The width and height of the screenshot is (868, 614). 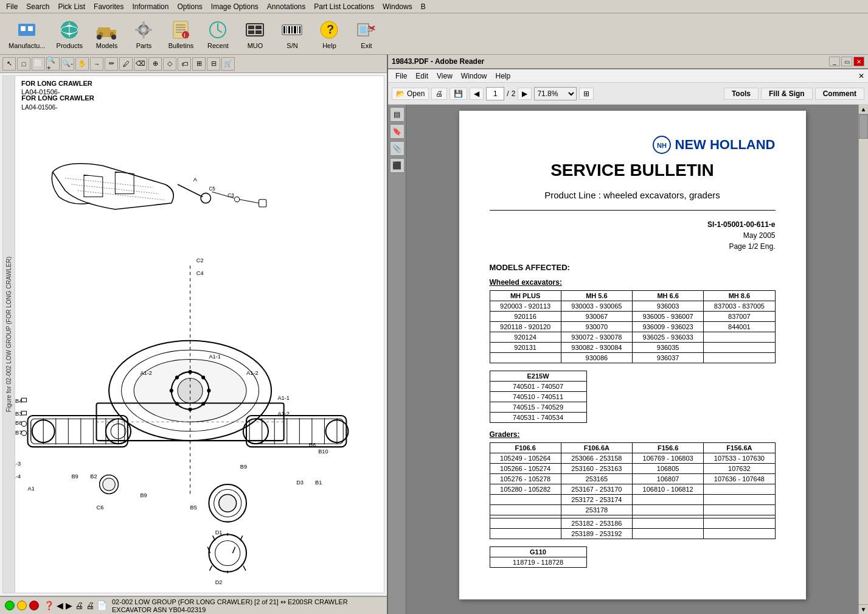 What do you see at coordinates (397, 166) in the screenshot?
I see `pdf-layers-icon: ⬛` at bounding box center [397, 166].